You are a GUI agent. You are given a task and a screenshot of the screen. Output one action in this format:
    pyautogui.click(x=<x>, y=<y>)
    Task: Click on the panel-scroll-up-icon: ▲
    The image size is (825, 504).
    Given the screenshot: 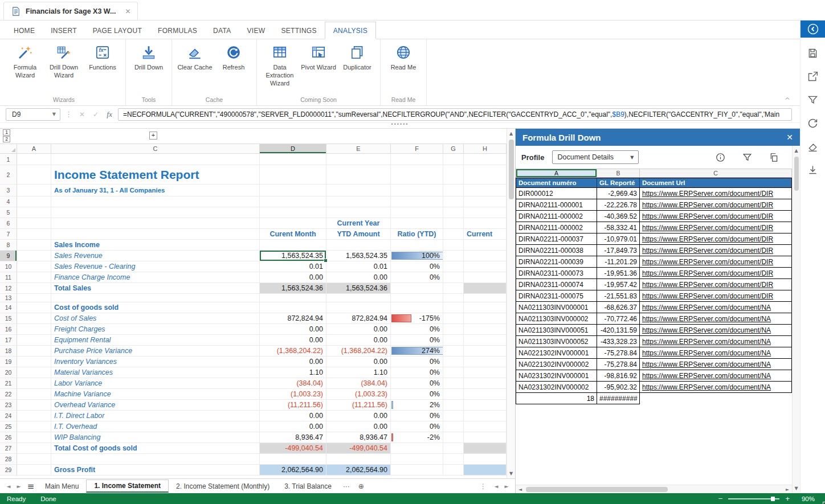 What is the action you would take?
    pyautogui.click(x=796, y=150)
    